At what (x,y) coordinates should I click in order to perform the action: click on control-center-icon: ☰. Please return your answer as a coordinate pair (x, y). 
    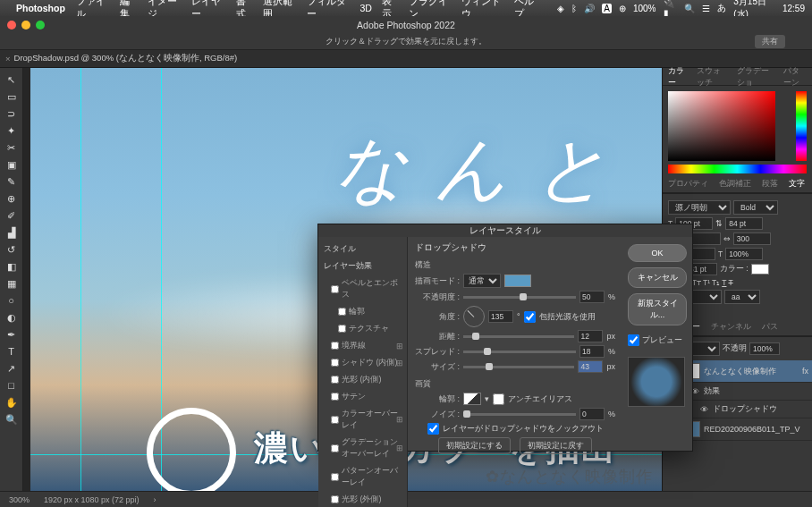
    Looking at the image, I should click on (706, 9).